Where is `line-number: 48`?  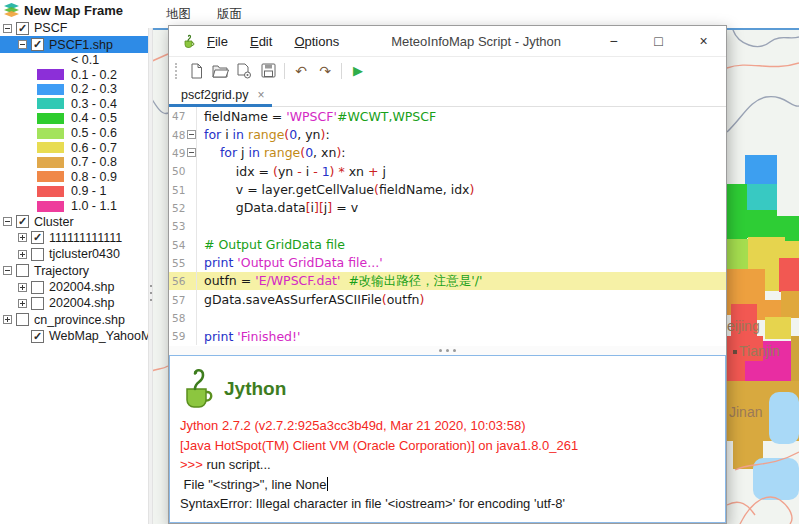
line-number: 48 is located at coordinates (178, 135).